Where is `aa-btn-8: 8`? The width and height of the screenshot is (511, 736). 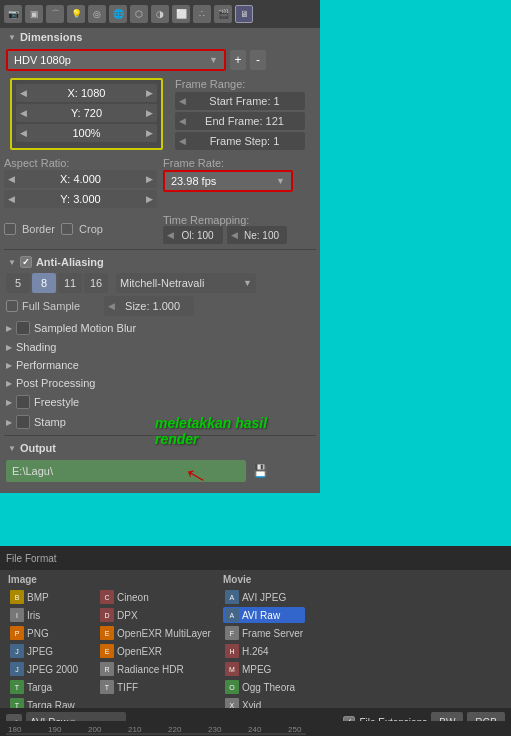 aa-btn-8: 8 is located at coordinates (44, 283).